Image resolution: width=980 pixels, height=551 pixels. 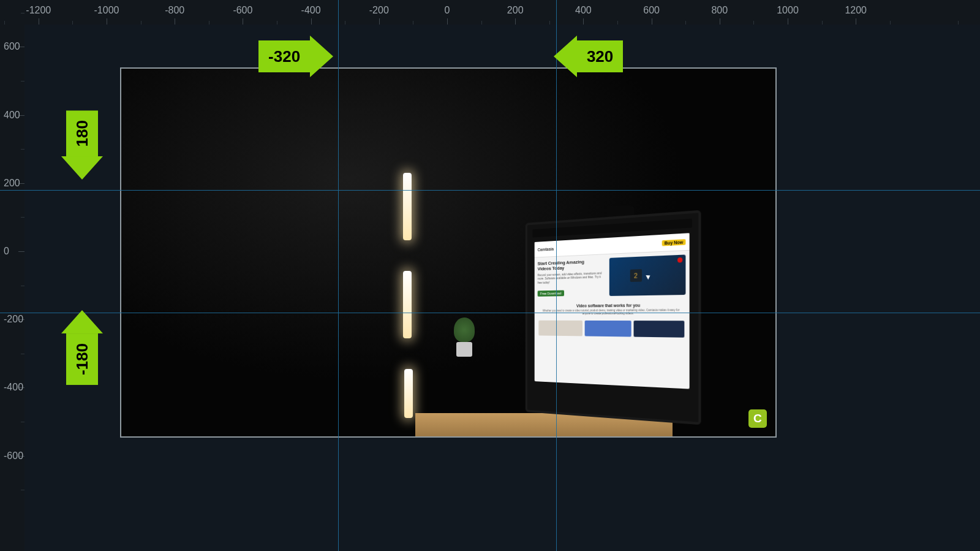 I want to click on camtasia-logo-icon: C, so click(x=758, y=419).